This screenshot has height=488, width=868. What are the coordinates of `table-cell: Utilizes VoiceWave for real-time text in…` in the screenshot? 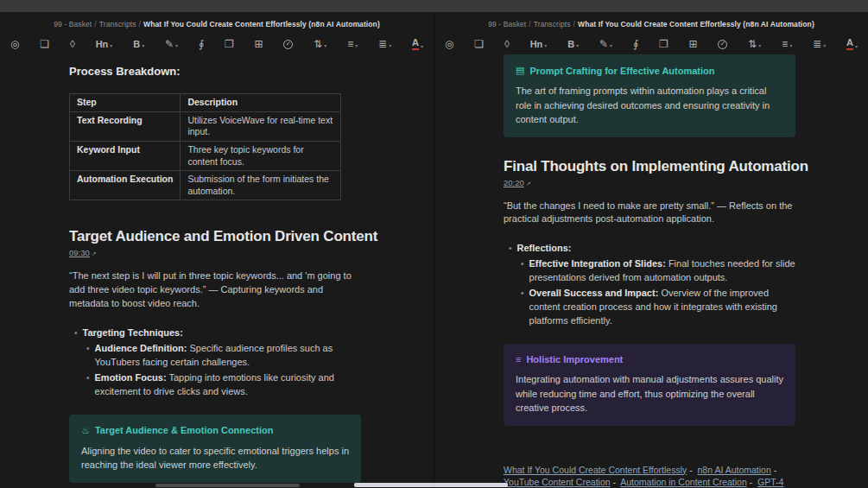 It's located at (261, 126).